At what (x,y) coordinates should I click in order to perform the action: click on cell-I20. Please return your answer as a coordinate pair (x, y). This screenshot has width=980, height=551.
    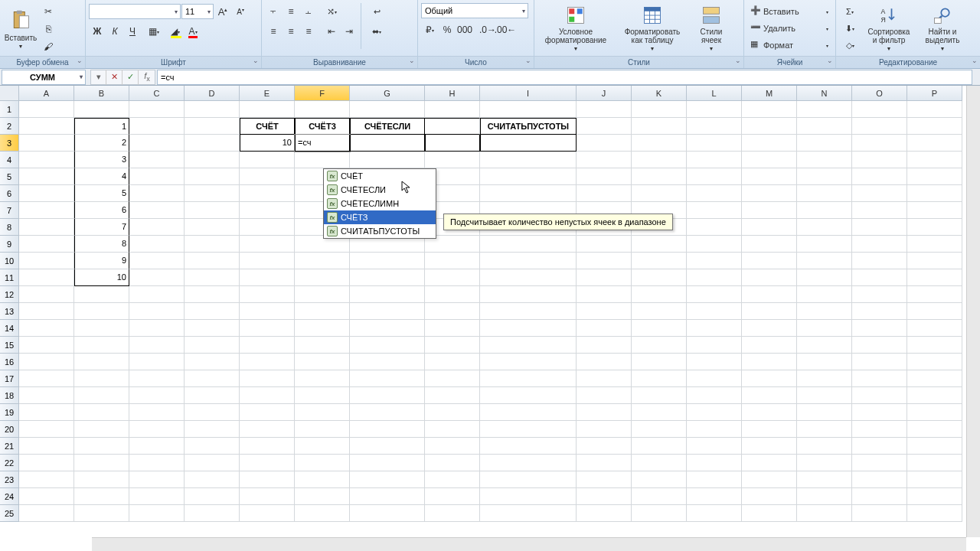
    Looking at the image, I should click on (528, 429).